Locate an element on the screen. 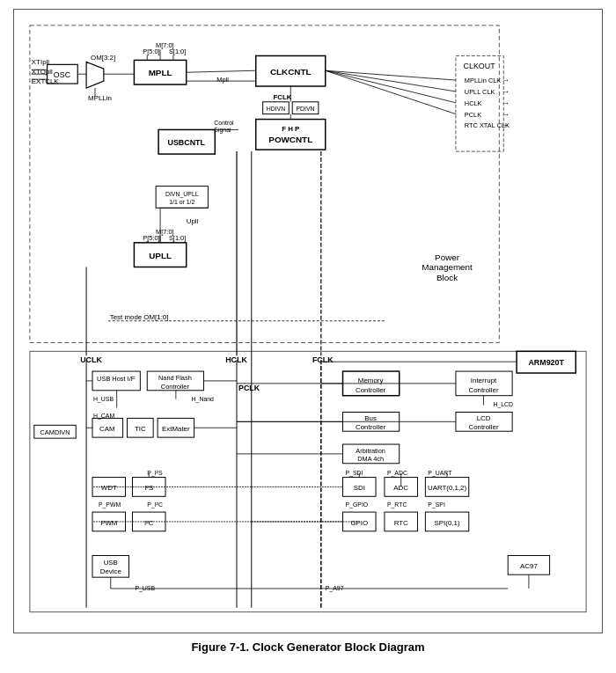 The width and height of the screenshot is (616, 673). upll-label: UPLL is located at coordinates (160, 255).